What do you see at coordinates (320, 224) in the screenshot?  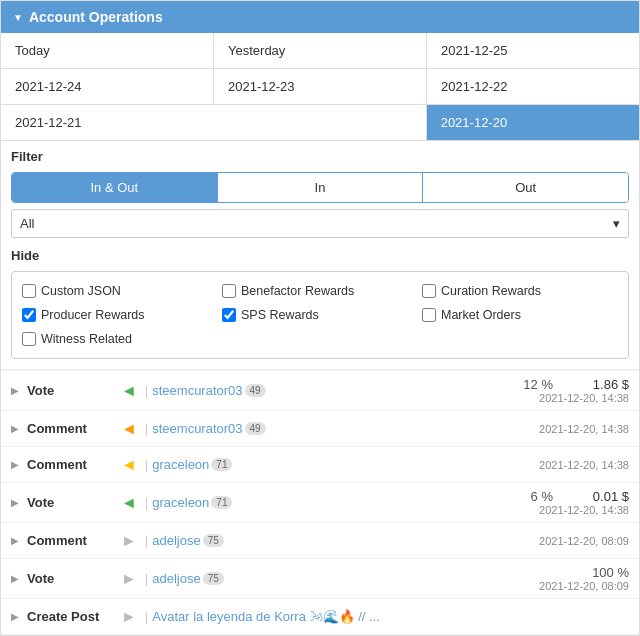 I see `all-select: All ▾` at bounding box center [320, 224].